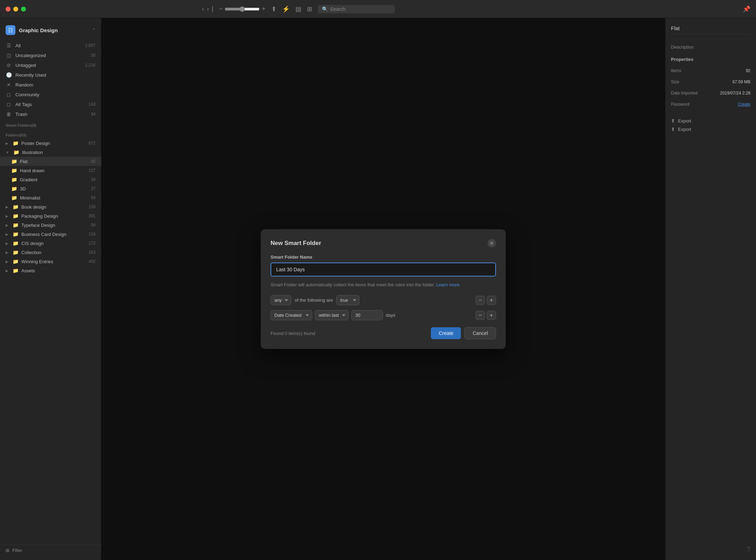  Describe the element at coordinates (14, 170) in the screenshot. I see `folder-icon-hand-drawn: 📁` at that location.